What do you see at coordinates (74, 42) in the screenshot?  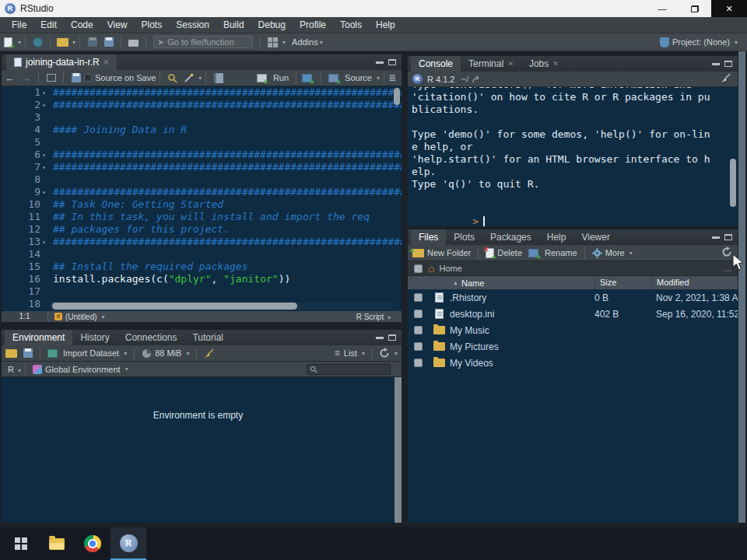 I see `open-recent-dropdown: ▾` at bounding box center [74, 42].